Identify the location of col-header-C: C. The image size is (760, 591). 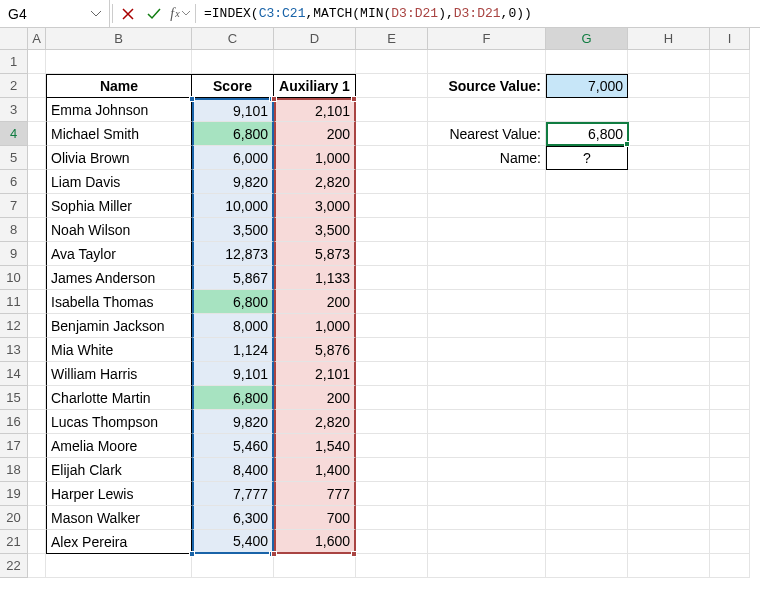
(233, 39).